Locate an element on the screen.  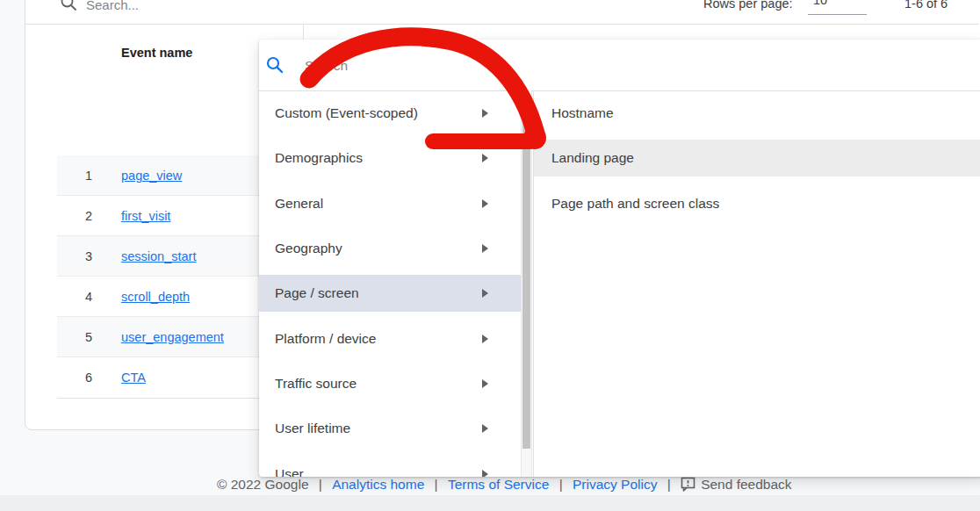
footer-link-terms-of-service: Terms of Service is located at coordinates (499, 485).